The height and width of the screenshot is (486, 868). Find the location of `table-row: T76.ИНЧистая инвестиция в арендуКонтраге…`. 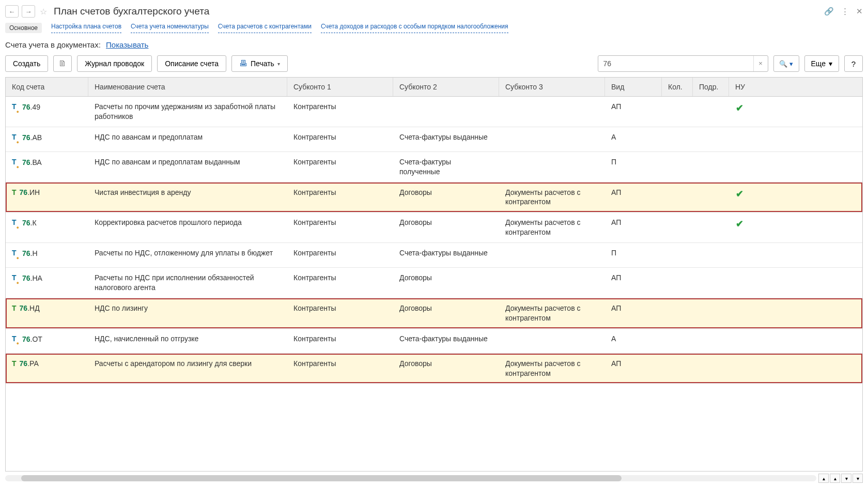

table-row: T76.ИНЧистая инвестиция в арендуКонтраге… is located at coordinates (434, 198).